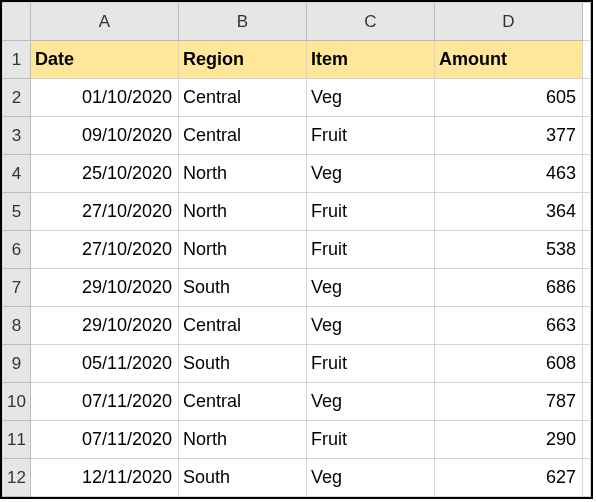  Describe the element at coordinates (17, 288) in the screenshot. I see `row-header: 7` at that location.